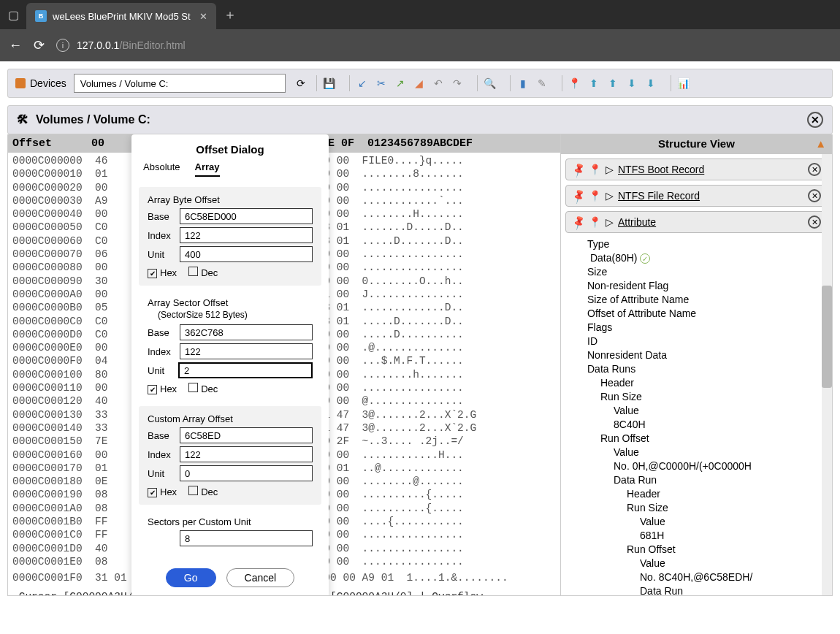  I want to click on tree-size: Size, so click(707, 272).